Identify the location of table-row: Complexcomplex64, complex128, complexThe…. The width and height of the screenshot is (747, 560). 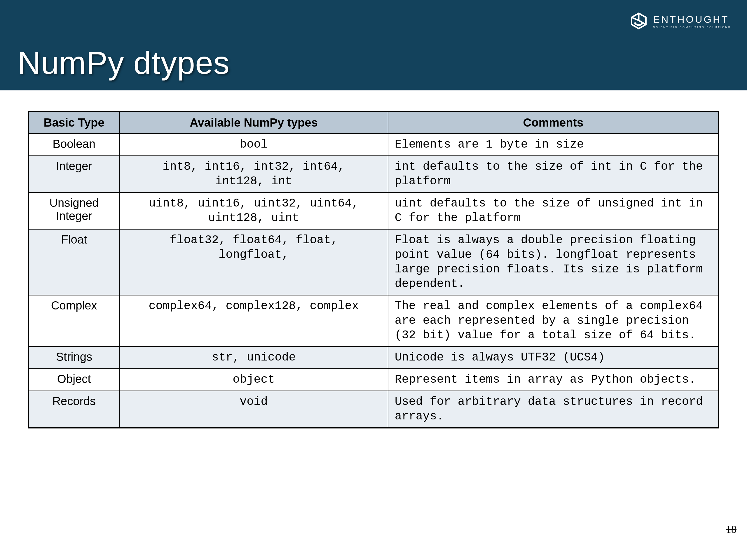
(374, 321).